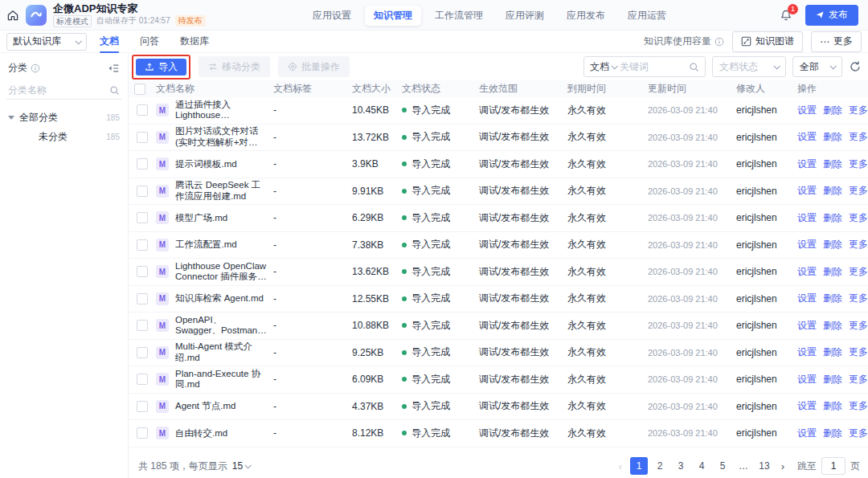 The image size is (868, 478). What do you see at coordinates (59, 90) in the screenshot?
I see `category-search-input` at bounding box center [59, 90].